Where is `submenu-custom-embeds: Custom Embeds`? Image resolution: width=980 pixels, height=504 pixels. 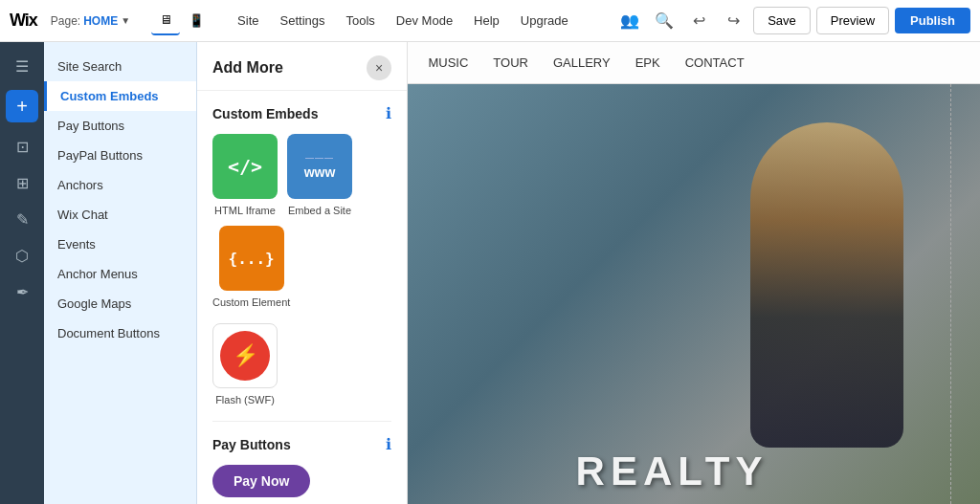
submenu-custom-embeds: Custom Embeds is located at coordinates (121, 96).